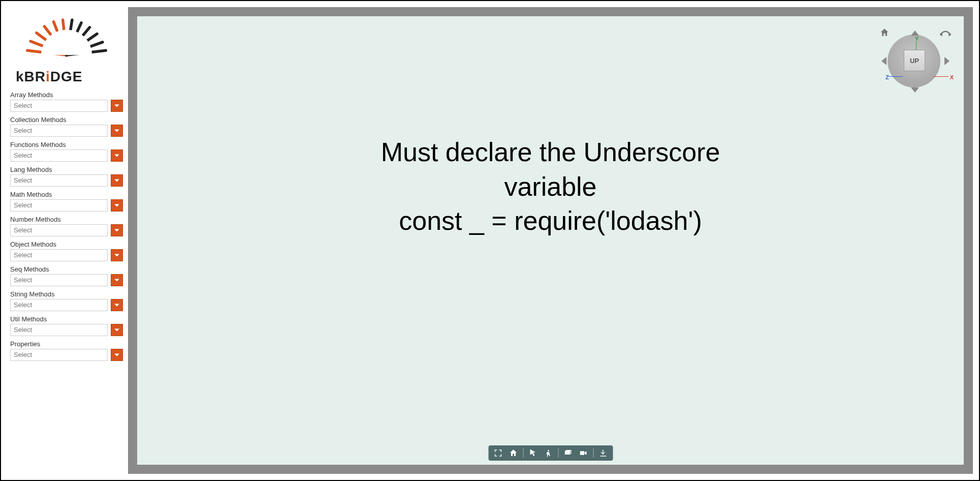 The height and width of the screenshot is (481, 980). I want to click on brand-logo: kBRiDGE, so click(67, 48).